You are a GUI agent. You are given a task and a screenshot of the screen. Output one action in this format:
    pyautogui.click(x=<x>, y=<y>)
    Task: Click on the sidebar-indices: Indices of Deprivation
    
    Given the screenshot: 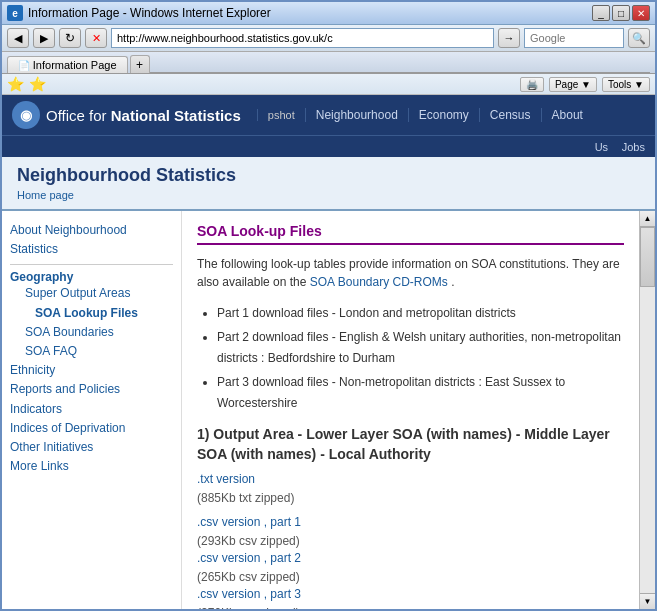 What is the action you would take?
    pyautogui.click(x=92, y=428)
    